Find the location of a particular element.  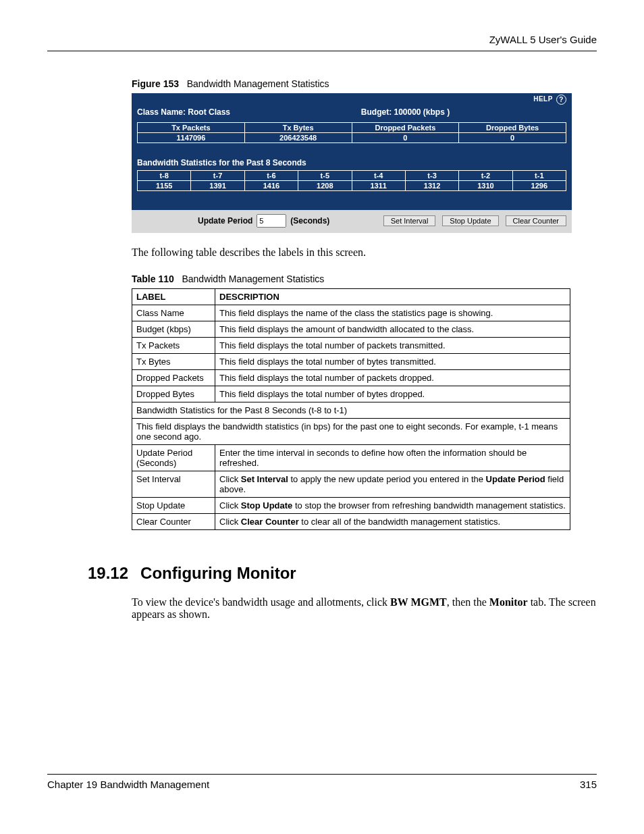

th-tx-packets: Tx Packets is located at coordinates (191, 128).